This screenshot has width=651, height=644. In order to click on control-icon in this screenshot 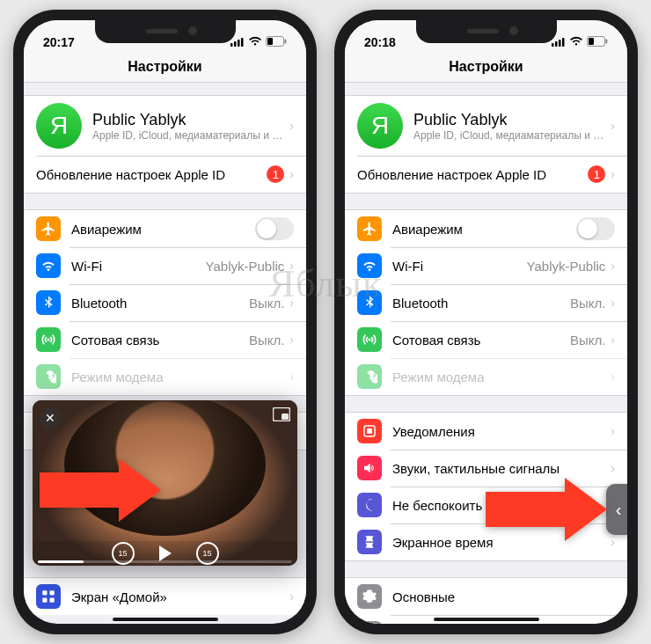, I will do `click(369, 623)`.